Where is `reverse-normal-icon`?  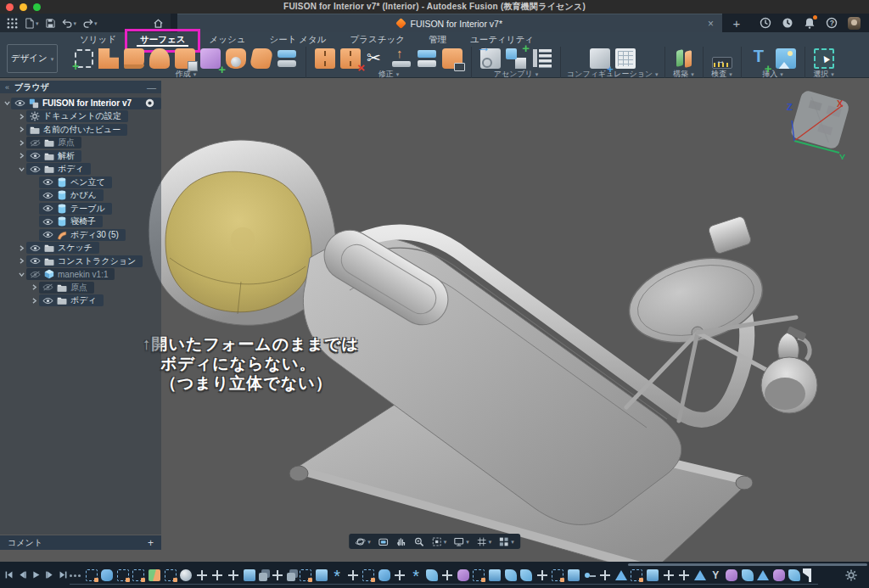 reverse-normal-icon is located at coordinates (427, 59).